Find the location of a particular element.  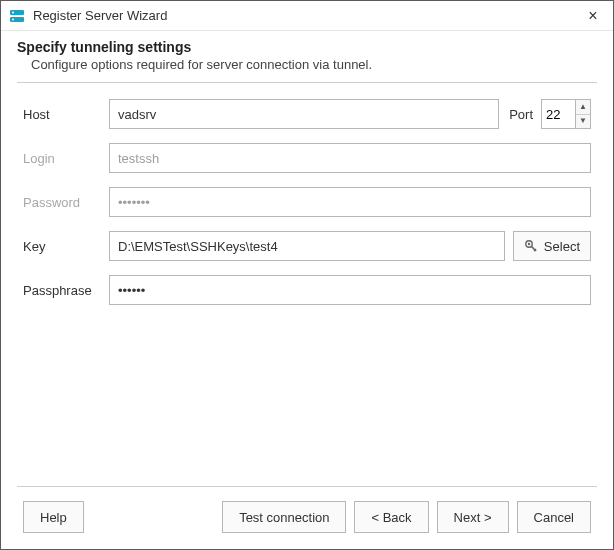

key-icon is located at coordinates (531, 246).